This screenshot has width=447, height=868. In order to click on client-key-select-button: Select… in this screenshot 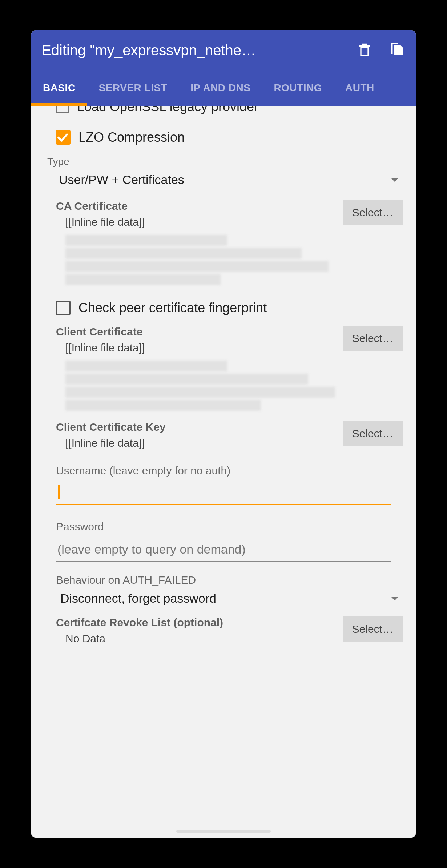, I will do `click(373, 434)`.